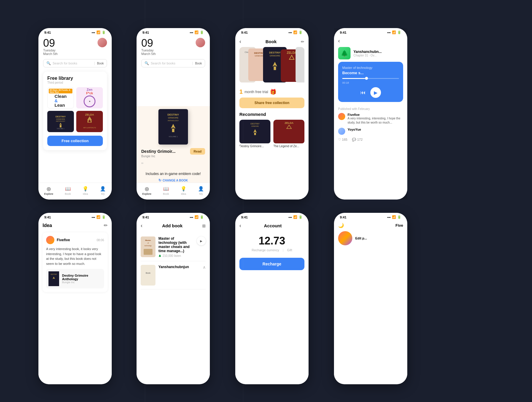  What do you see at coordinates (204, 226) in the screenshot?
I see `options-icon-6: ⊞` at bounding box center [204, 226].